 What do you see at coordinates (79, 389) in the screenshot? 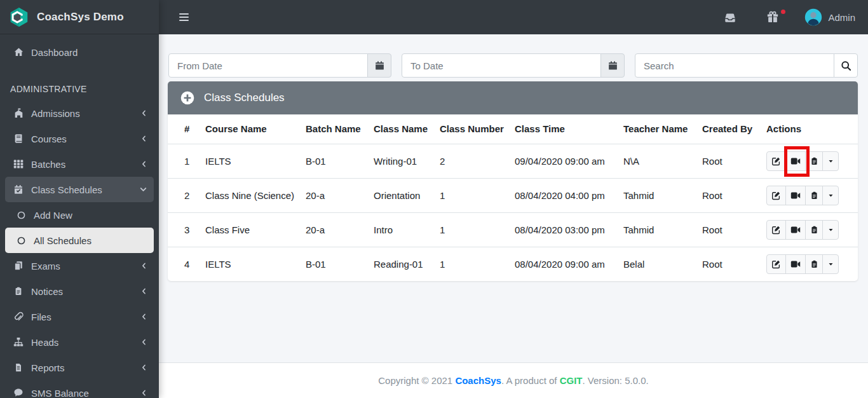
I see `sidebar-item-sms-balance: SMS Balance` at bounding box center [79, 389].